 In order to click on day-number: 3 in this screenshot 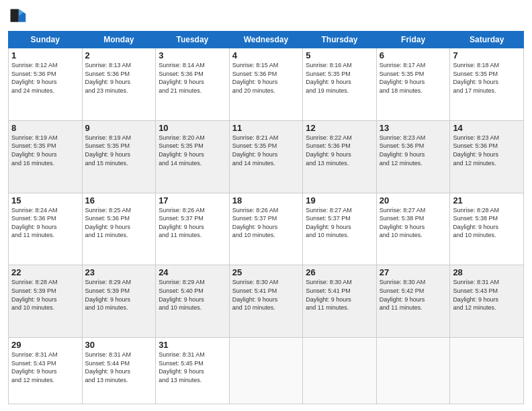, I will do `click(192, 55)`.